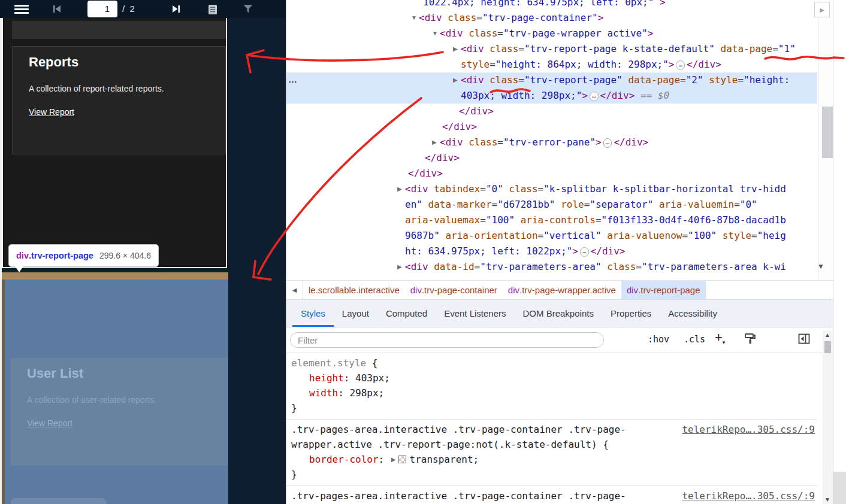  Describe the element at coordinates (664, 290) in the screenshot. I see `breadcrumb-item-selected: div.trv-report-page` at that location.